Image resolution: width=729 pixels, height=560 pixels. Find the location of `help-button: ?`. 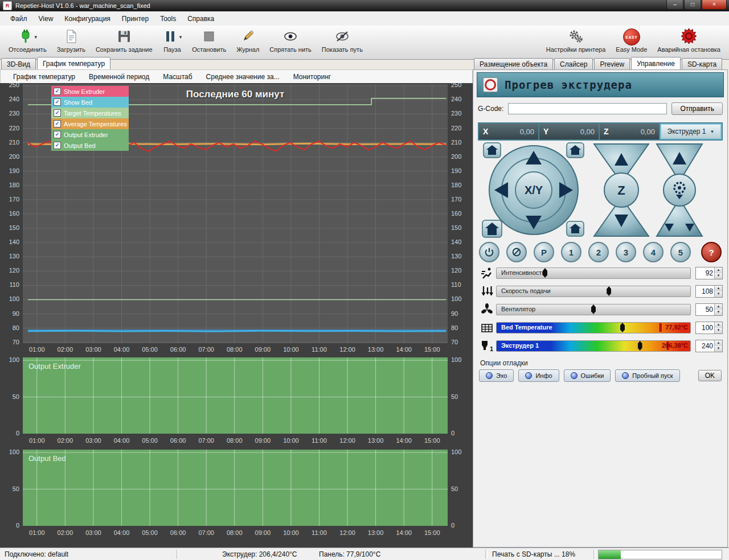

help-button: ? is located at coordinates (711, 252).